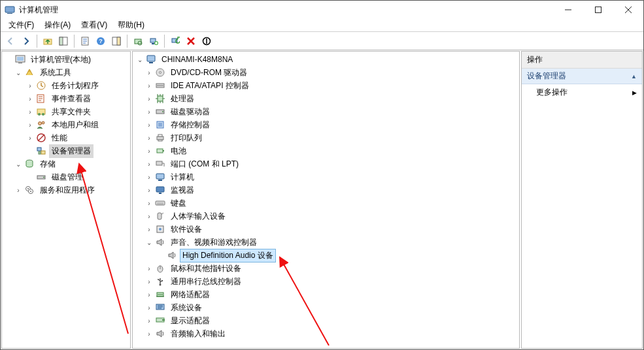  Describe the element at coordinates (327, 216) in the screenshot. I see `device-category-hid: ›人体学输入设备` at that location.